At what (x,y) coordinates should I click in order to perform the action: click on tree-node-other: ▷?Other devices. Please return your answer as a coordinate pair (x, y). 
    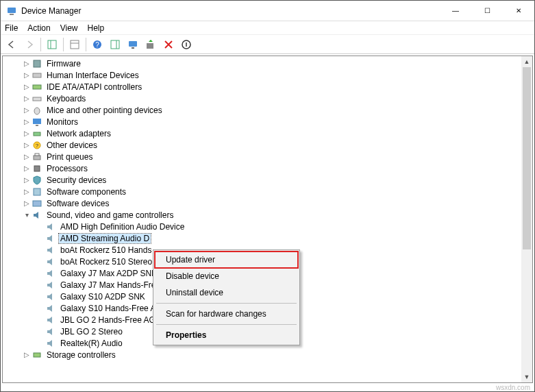
    Looking at the image, I should click on (262, 145).